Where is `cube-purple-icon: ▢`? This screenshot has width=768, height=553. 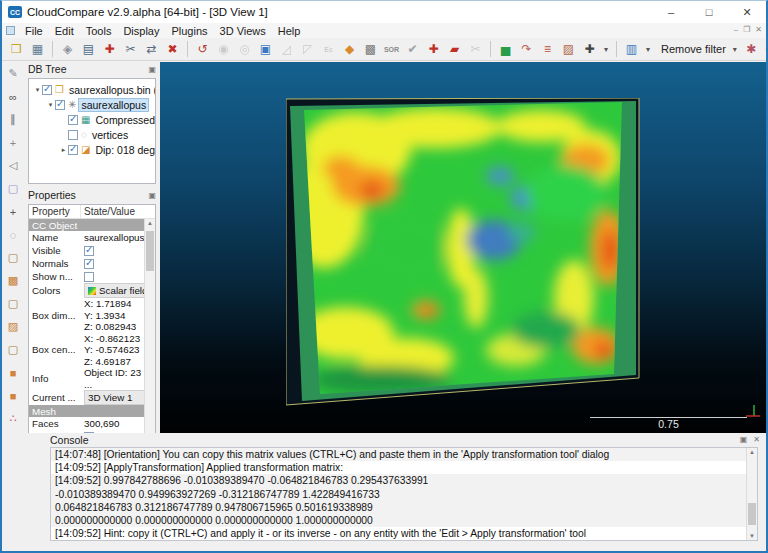 cube-purple-icon: ▢ is located at coordinates (13, 188).